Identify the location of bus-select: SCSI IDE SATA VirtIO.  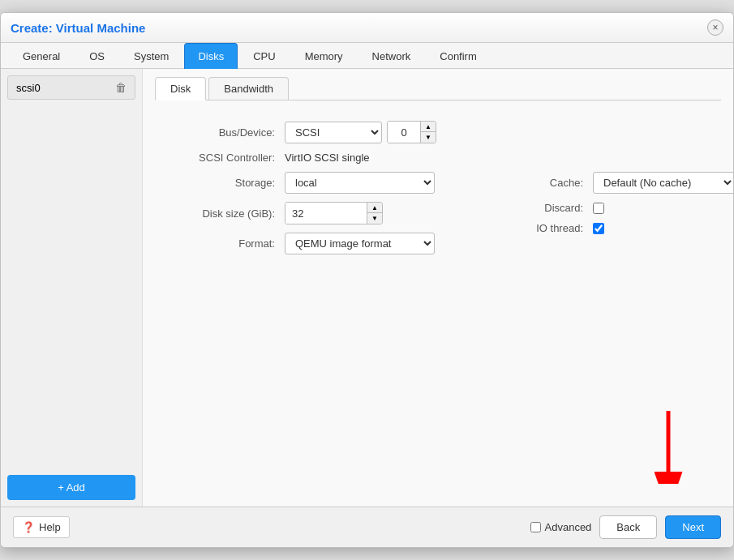
(333, 133).